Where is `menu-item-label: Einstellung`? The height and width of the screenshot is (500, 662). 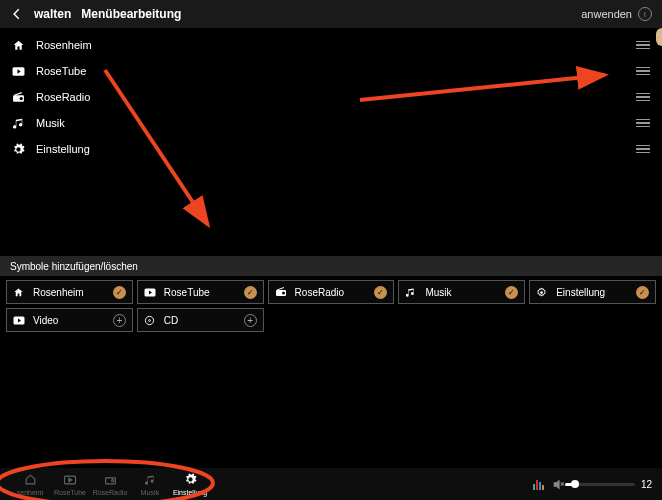
menu-item-label: Einstellung is located at coordinates (335, 149).